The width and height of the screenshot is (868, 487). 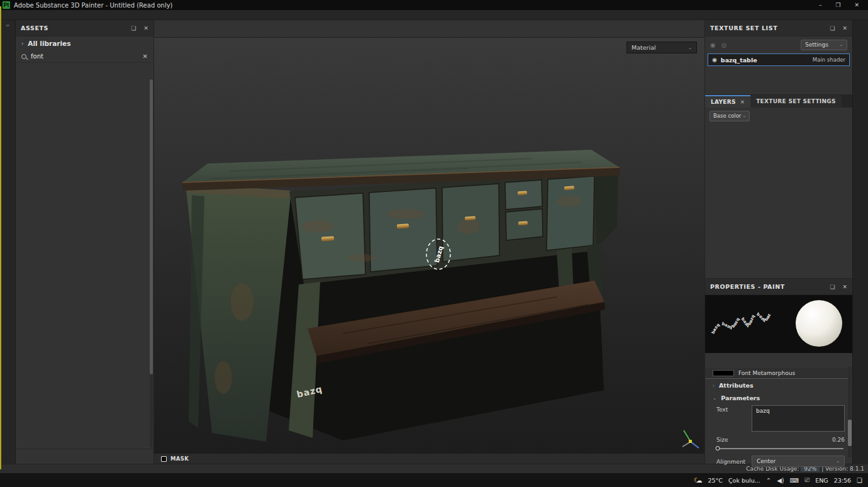 What do you see at coordinates (24, 57) in the screenshot?
I see `search-icon` at bounding box center [24, 57].